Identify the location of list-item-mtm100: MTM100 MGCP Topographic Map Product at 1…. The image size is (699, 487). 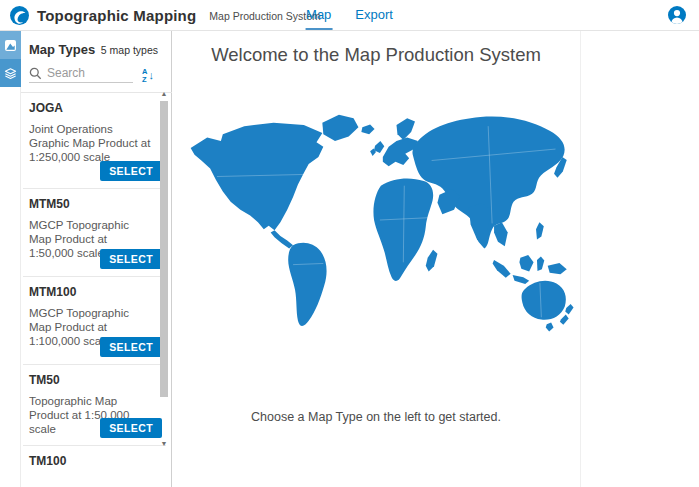
(94, 321).